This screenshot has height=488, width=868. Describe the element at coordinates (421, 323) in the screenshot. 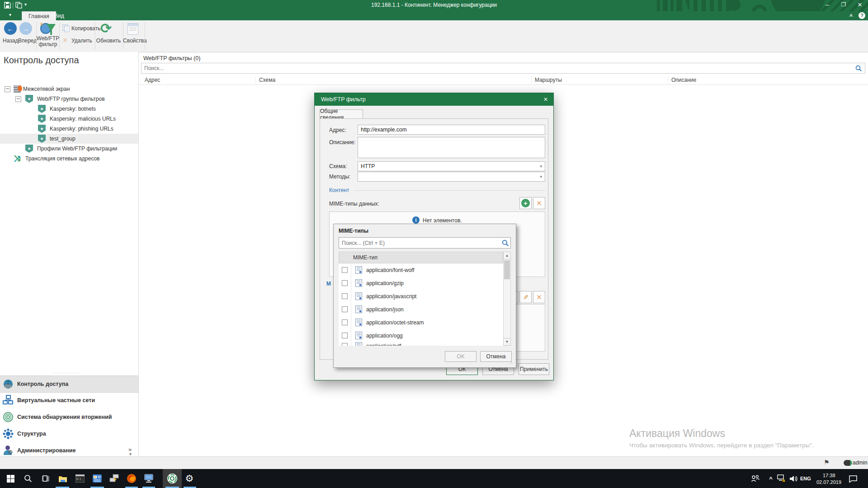

I see `mime-row: application/octet-stream` at that location.